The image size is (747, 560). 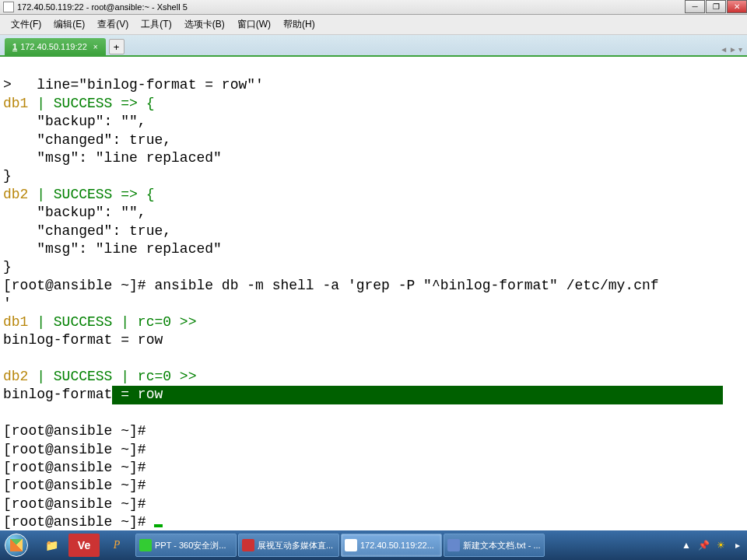 What do you see at coordinates (406, 285) in the screenshot?
I see `command: ansible db -m shell -a 'grep -P "^binlog…` at bounding box center [406, 285].